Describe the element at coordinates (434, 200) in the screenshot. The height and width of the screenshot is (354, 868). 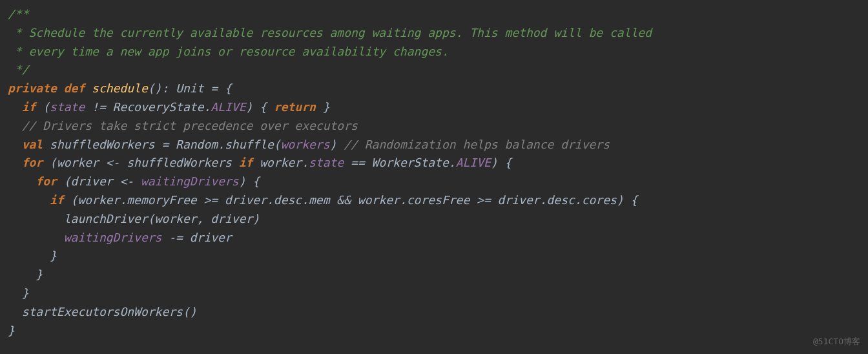
I see `code-line: if (worker.memoryFree >= driver.desc.mem…` at that location.